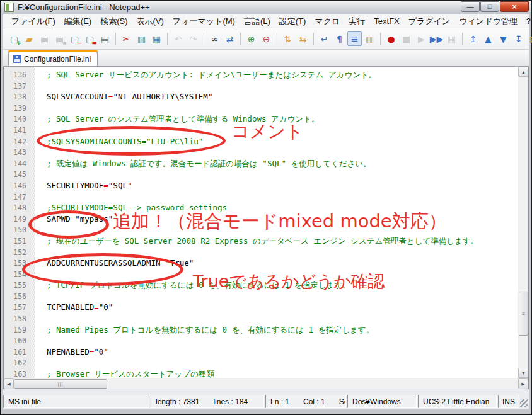 Image resolution: width=532 pixels, height=415 pixels. What do you see at coordinates (523, 222) in the screenshot?
I see `vertical-scrollbar: ▲ ≡ ▼` at bounding box center [523, 222].